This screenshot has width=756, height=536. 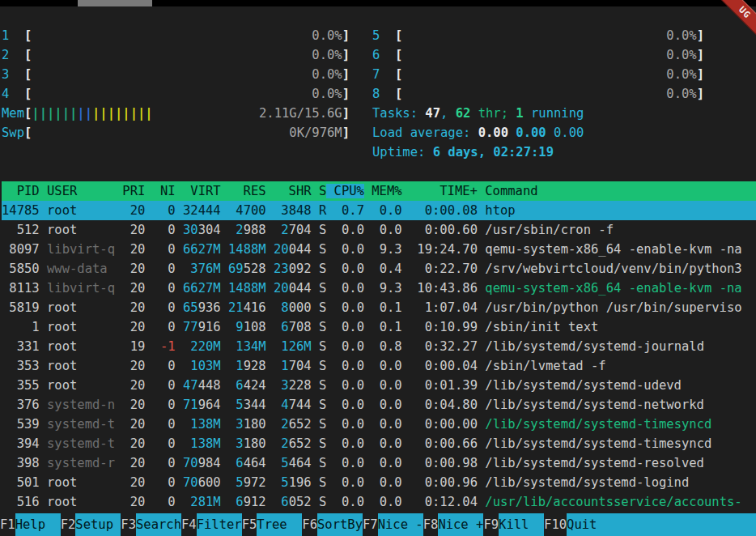 What do you see at coordinates (176, 74) in the screenshot?
I see `cpu-meter-3: 3 [0.0%]` at bounding box center [176, 74].